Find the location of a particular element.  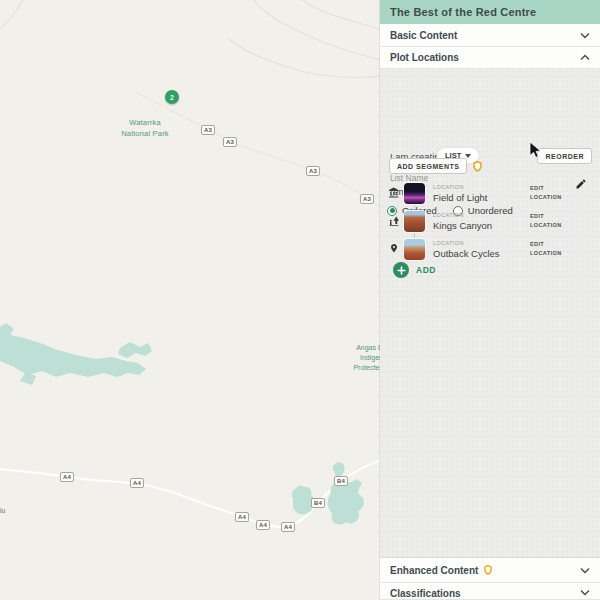

section-label: Basic Content is located at coordinates (424, 36).